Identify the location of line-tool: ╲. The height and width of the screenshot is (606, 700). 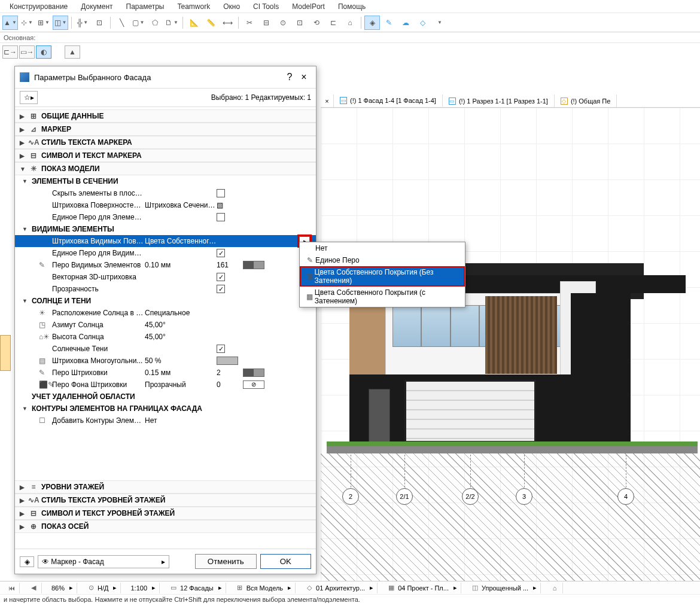
(121, 23).